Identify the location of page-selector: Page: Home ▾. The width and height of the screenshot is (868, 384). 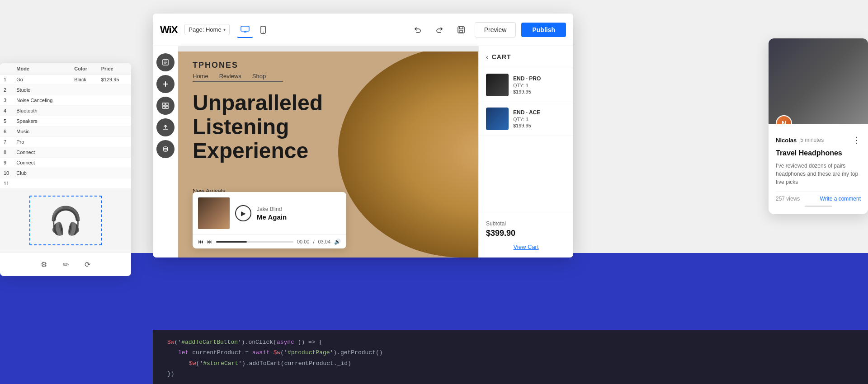
(207, 30).